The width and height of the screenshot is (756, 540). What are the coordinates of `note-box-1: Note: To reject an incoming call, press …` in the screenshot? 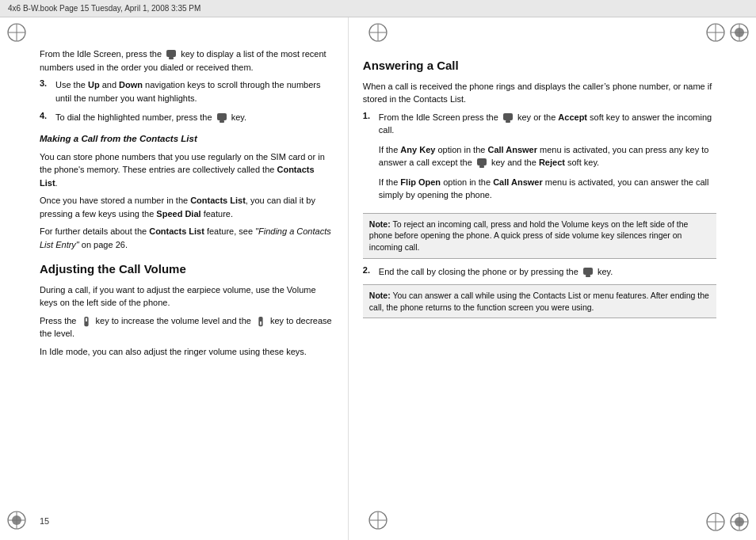 It's located at (540, 236).